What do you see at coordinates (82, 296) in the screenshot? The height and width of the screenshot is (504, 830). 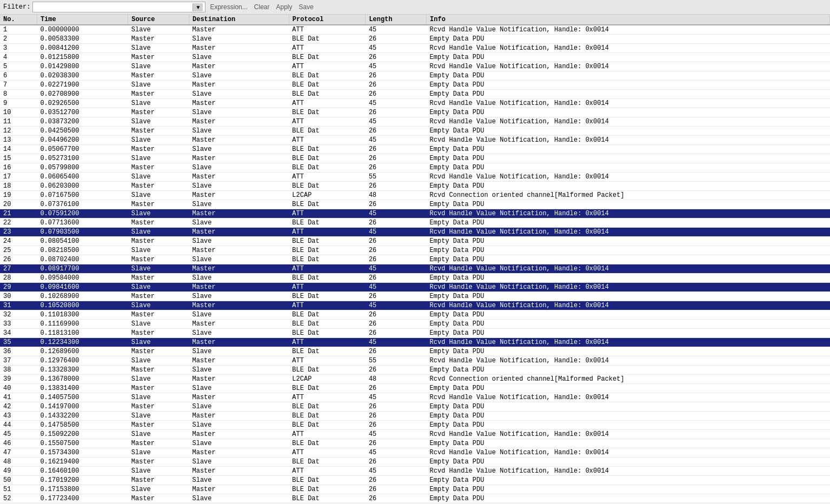 I see `cell-29-1: 0.10268900` at bounding box center [82, 296].